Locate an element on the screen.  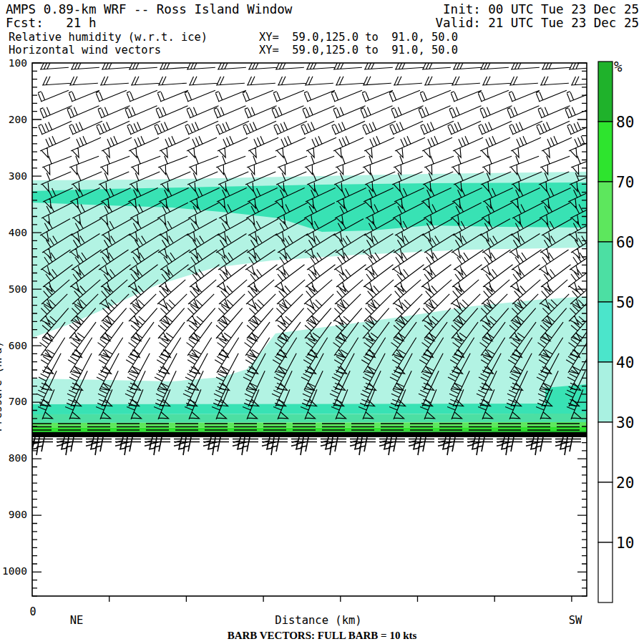
y-axis-title: Pressure (hPa) is located at coordinates (2, 386).